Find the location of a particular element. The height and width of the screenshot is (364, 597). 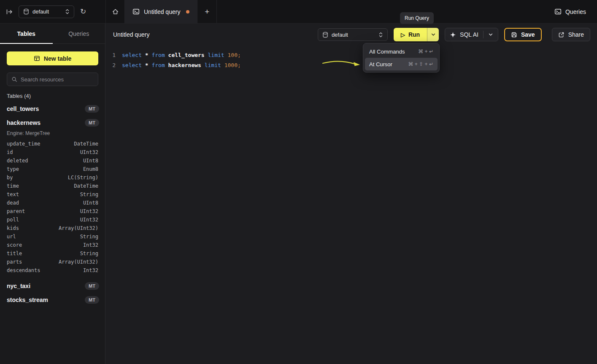

column-name: poll is located at coordinates (13, 220).